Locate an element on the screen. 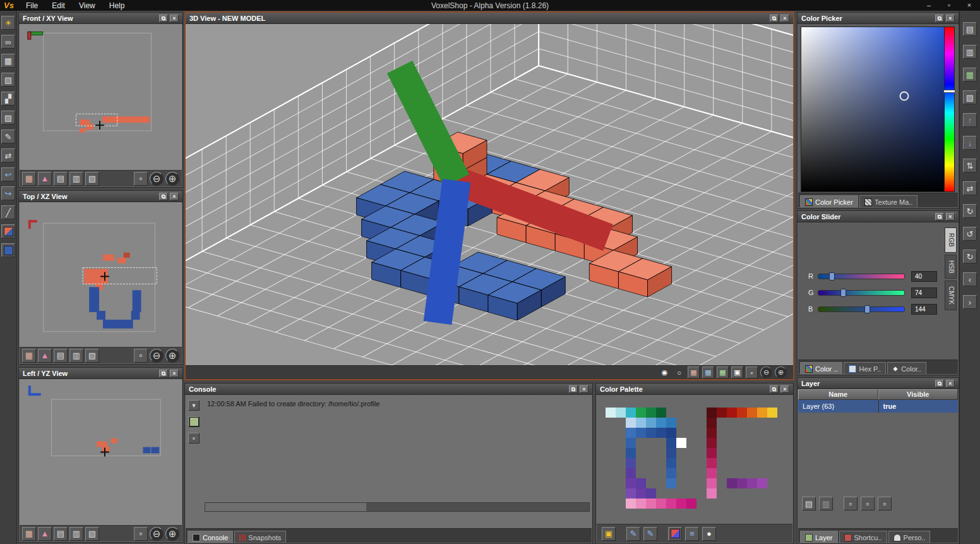 Image resolution: width=980 pixels, height=544 pixels. menu-help: Help is located at coordinates (117, 6).